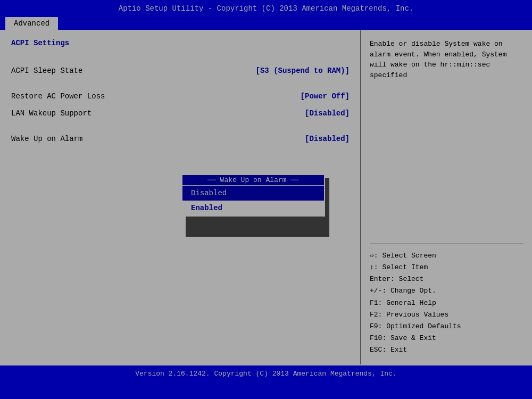 The image size is (532, 399). What do you see at coordinates (327, 139) in the screenshot?
I see `wake-alarm-value: [Disabled]` at bounding box center [327, 139].